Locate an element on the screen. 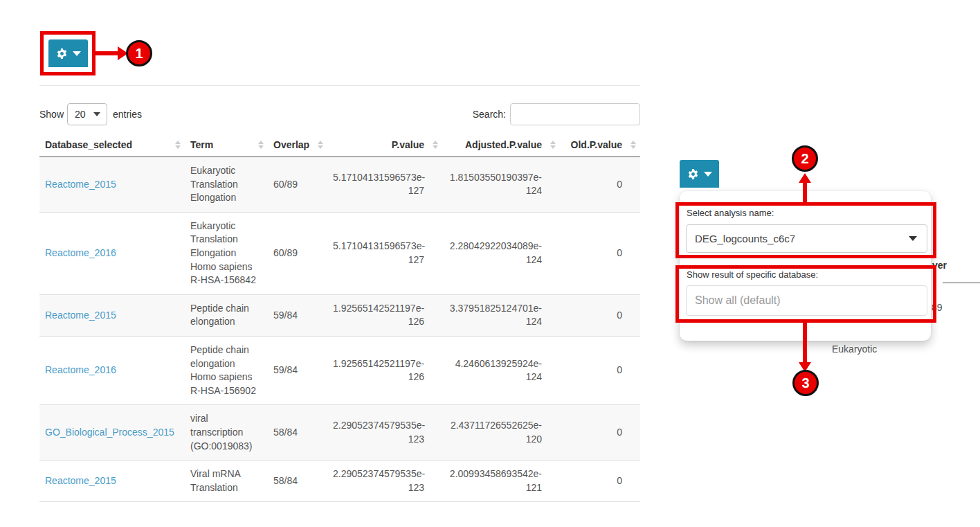  callout-badge-2: 2 is located at coordinates (805, 159).